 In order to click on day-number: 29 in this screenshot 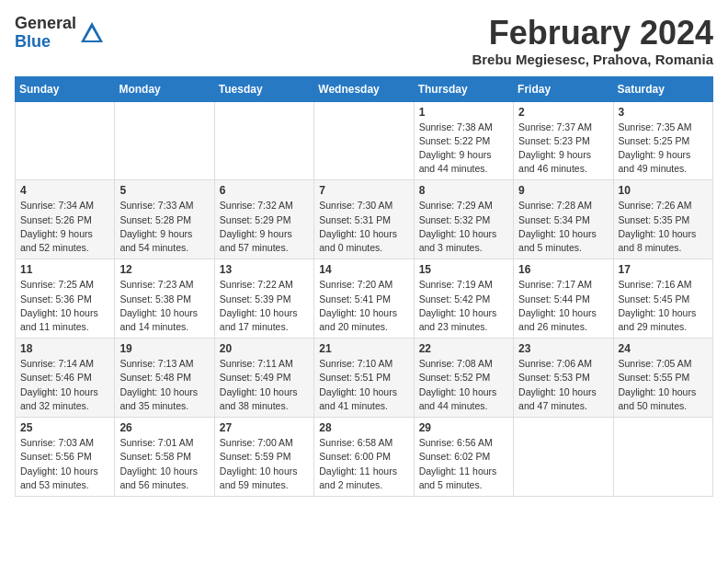, I will do `click(463, 428)`.